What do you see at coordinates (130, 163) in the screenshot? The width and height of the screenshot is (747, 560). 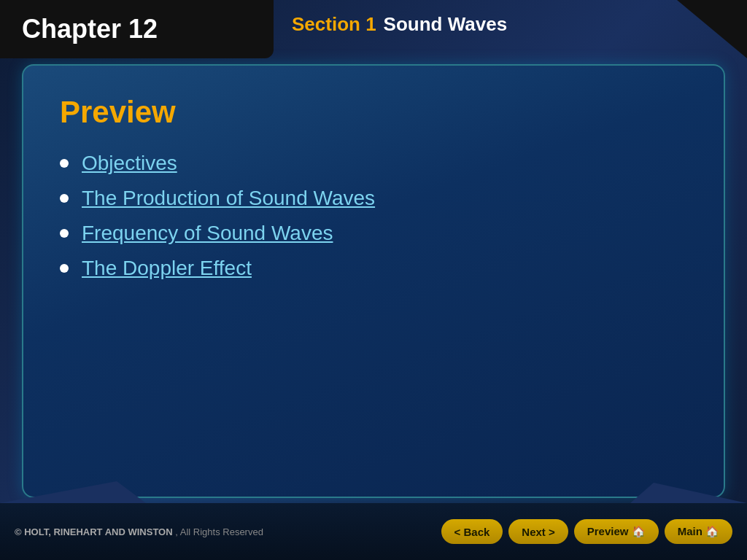 I see `objectives-link: Objectives` at bounding box center [130, 163].